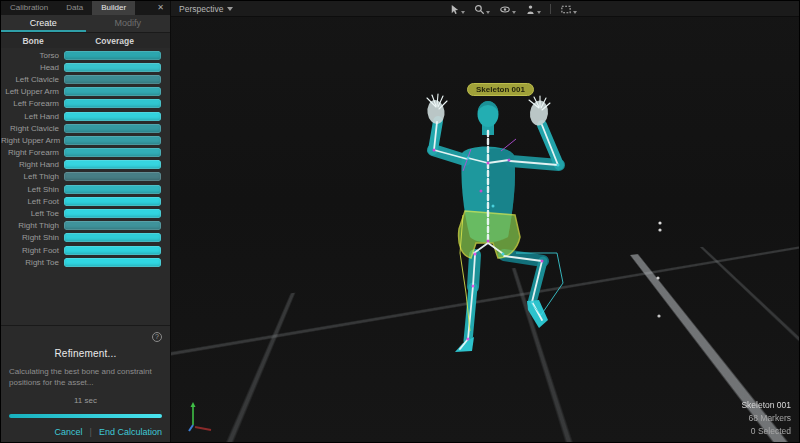 The width and height of the screenshot is (800, 443). I want to click on bone-label: Left Foot, so click(32, 202).